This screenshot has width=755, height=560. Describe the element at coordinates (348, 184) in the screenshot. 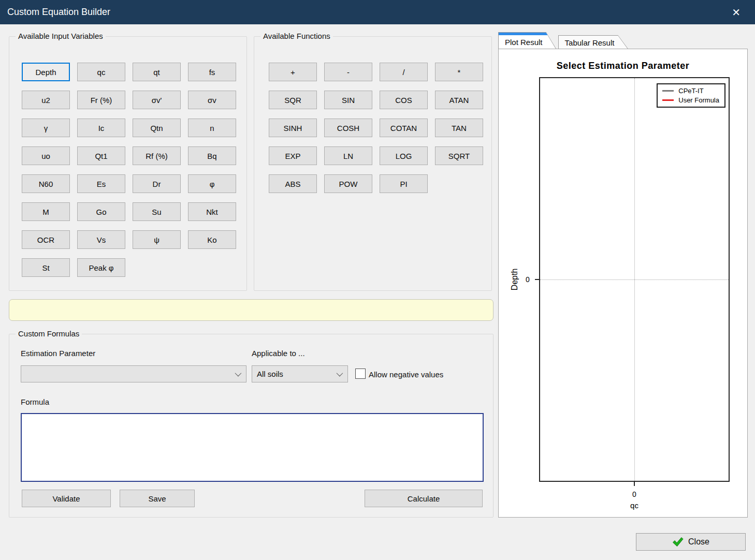

I see `function-button: POW` at that location.